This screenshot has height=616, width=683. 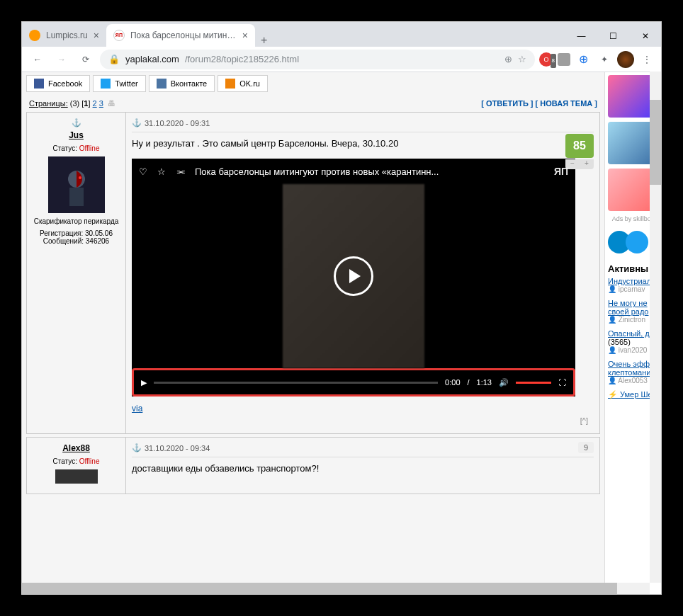 I want to click on play-icon: ▶, so click(x=144, y=382).